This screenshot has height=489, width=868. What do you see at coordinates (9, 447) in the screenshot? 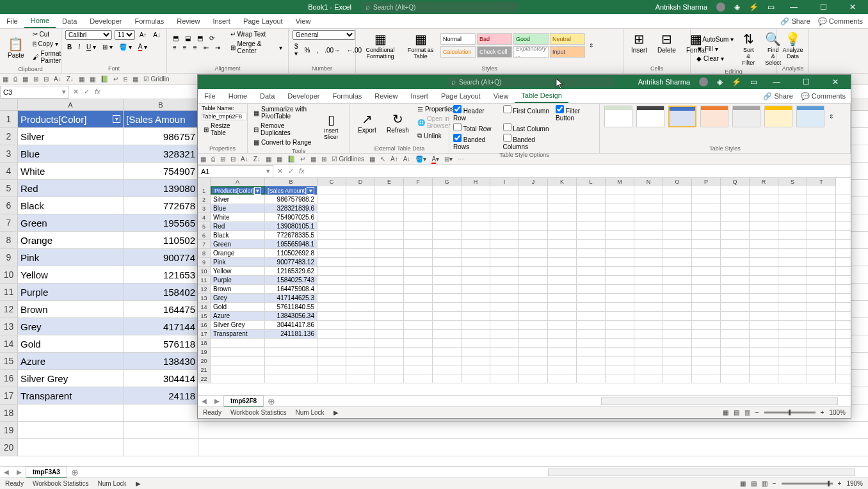
I see `row-header: 20` at bounding box center [9, 447].